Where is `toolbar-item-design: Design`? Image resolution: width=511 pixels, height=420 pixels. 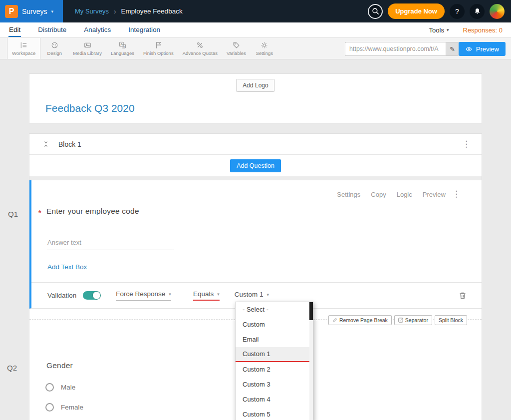 toolbar-item-design: Design is located at coordinates (54, 48).